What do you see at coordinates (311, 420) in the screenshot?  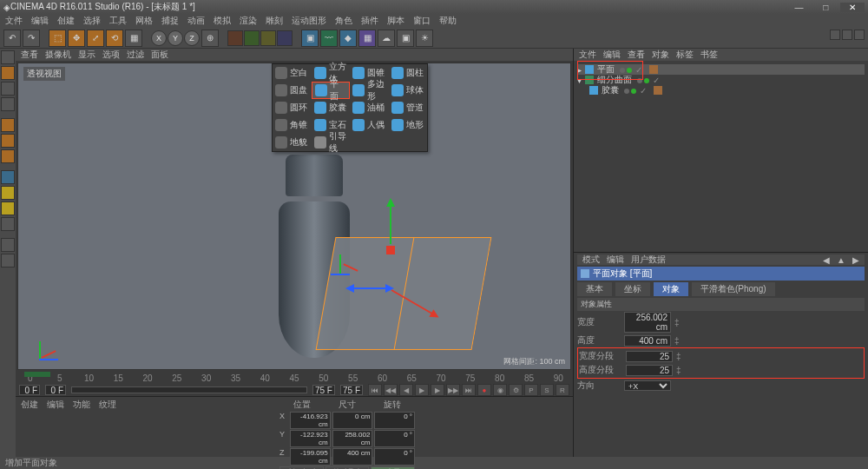 I see `pos-x-field: -416.923 cm` at bounding box center [311, 420].